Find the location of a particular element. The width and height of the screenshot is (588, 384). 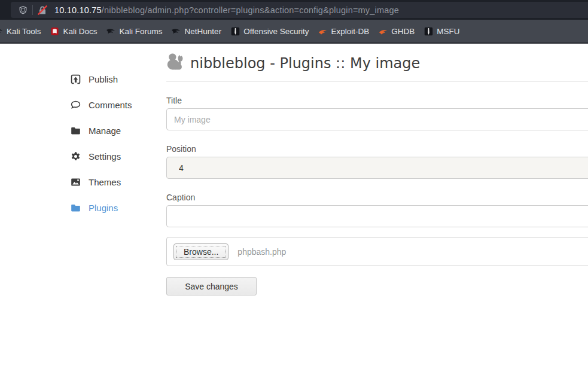

bookmark-nethunter: NetHunter is located at coordinates (197, 31).